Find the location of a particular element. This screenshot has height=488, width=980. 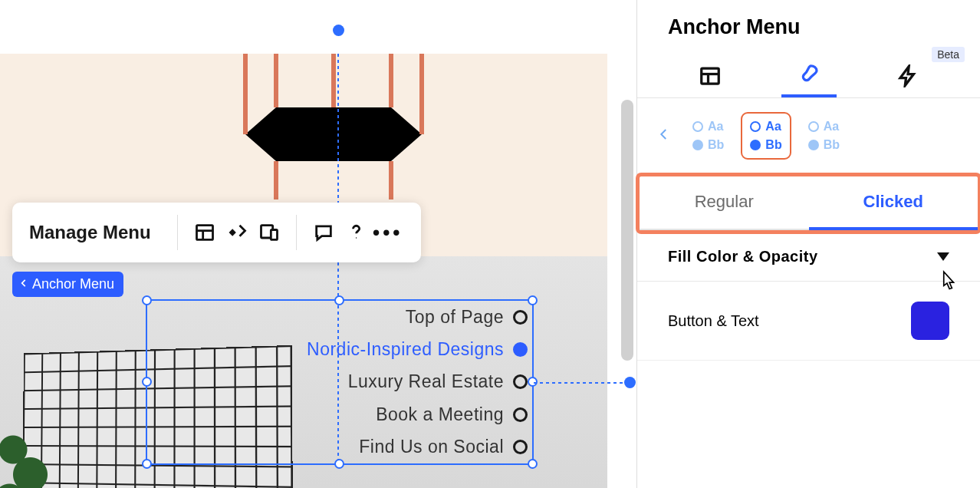

anchor-menu-item: Luxury Real Estate is located at coordinates (337, 382).